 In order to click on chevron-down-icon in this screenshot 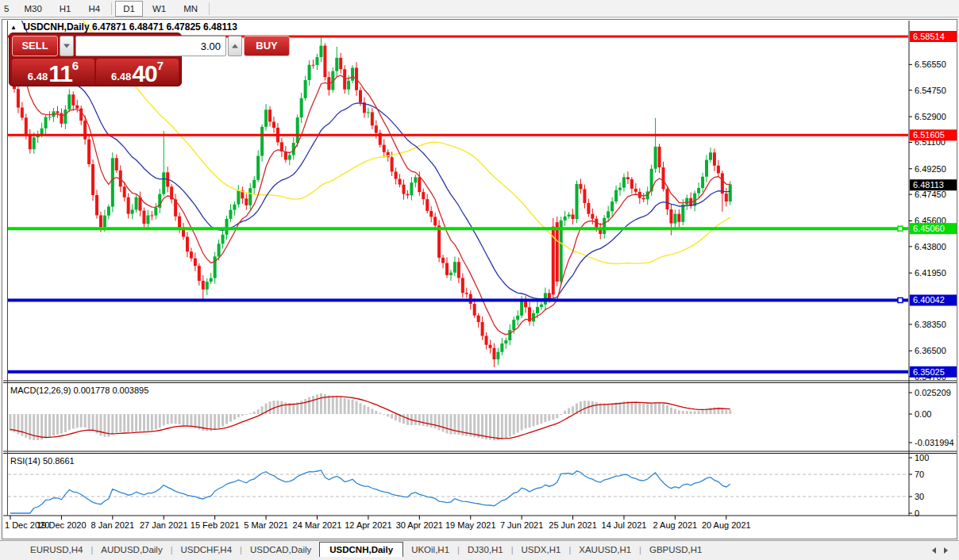, I will do `click(67, 46)`.